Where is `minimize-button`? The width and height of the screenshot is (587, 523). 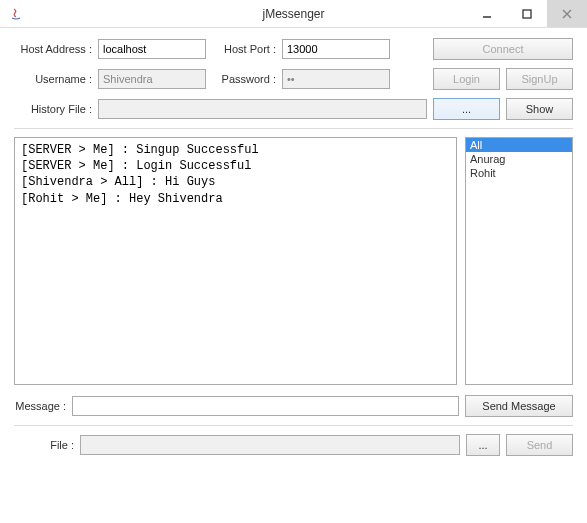
minimize-button is located at coordinates (487, 14).